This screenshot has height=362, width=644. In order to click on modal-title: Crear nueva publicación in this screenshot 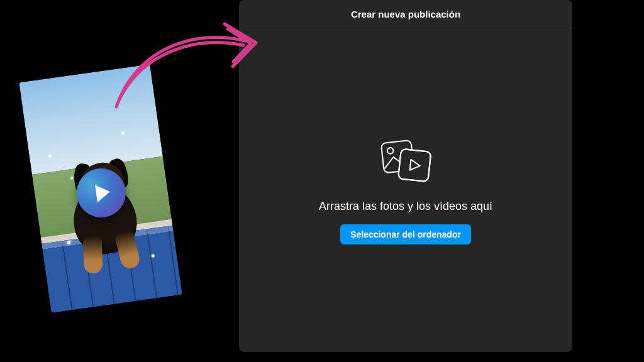, I will do `click(406, 14)`.